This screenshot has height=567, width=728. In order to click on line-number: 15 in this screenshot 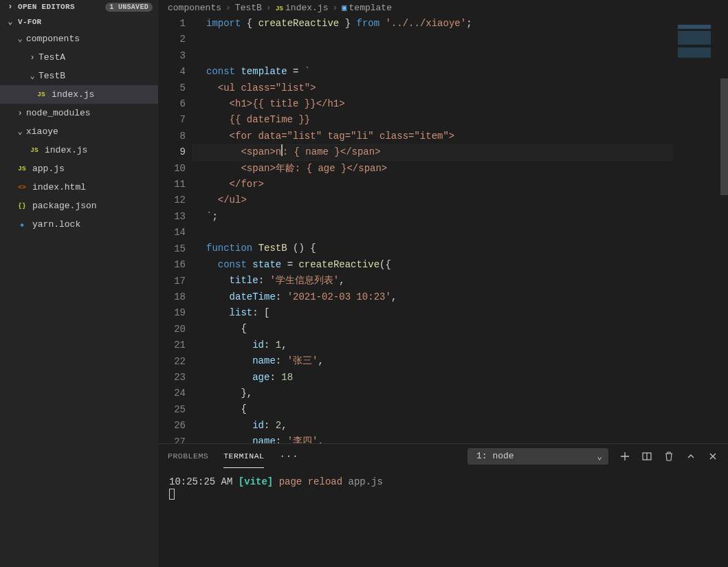, I will do `click(172, 249)`.